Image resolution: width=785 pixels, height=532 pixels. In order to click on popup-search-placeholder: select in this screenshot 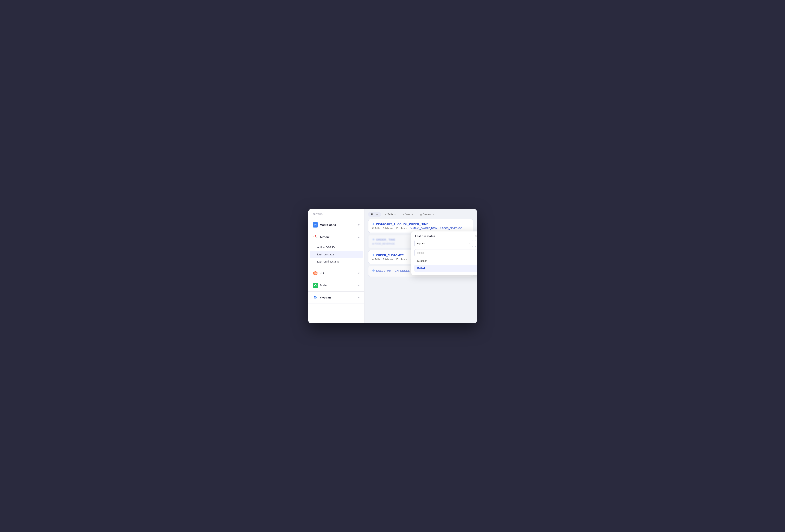, I will do `click(421, 252)`.